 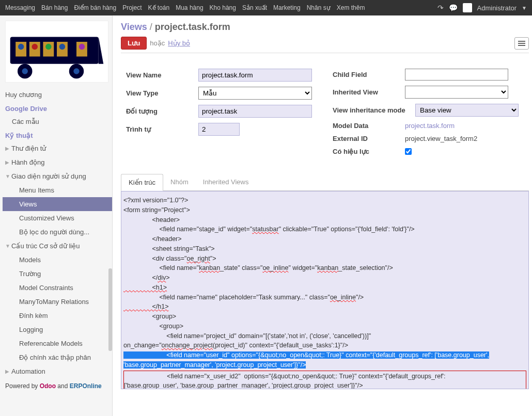 What do you see at coordinates (162, 129) in the screenshot?
I see `label-trinhtu: Trình tự` at bounding box center [162, 129].